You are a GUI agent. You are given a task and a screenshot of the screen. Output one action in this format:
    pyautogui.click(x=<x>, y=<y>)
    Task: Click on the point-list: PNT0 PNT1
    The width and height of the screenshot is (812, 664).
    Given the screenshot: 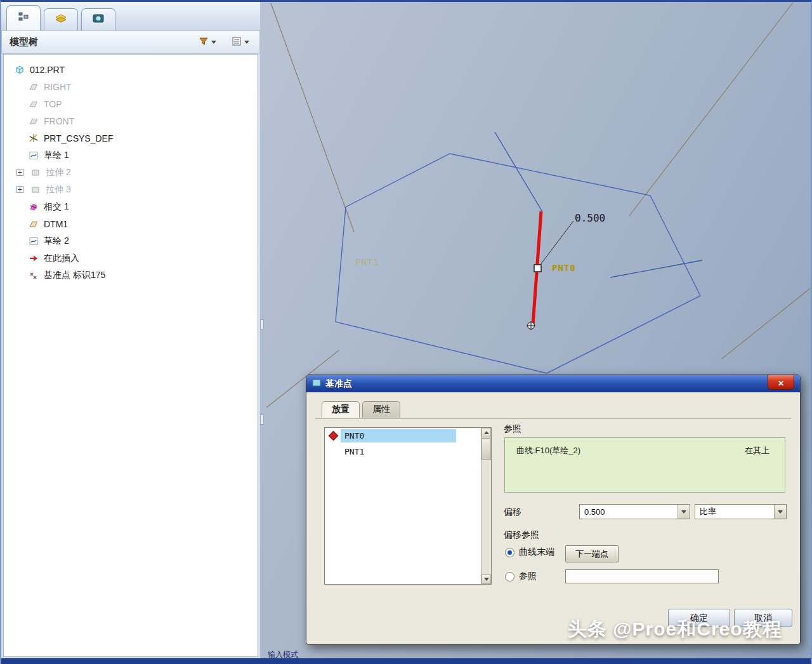 What is the action you would take?
    pyautogui.click(x=408, y=506)
    